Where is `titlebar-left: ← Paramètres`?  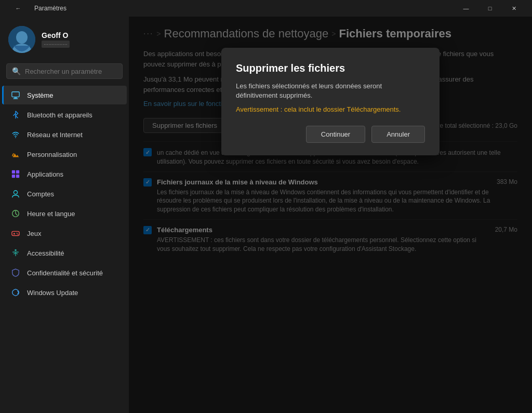
titlebar-left: ← Paramètres is located at coordinates (36, 8).